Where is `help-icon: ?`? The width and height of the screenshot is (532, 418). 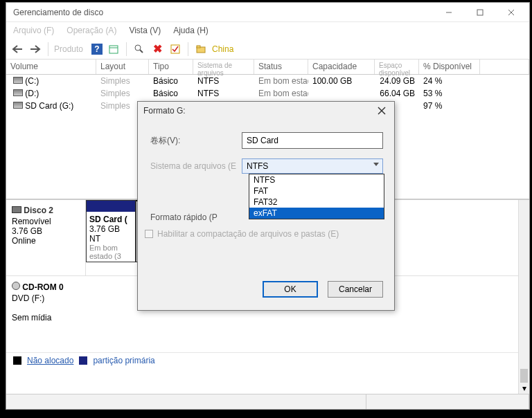
help-icon: ? is located at coordinates (97, 49).